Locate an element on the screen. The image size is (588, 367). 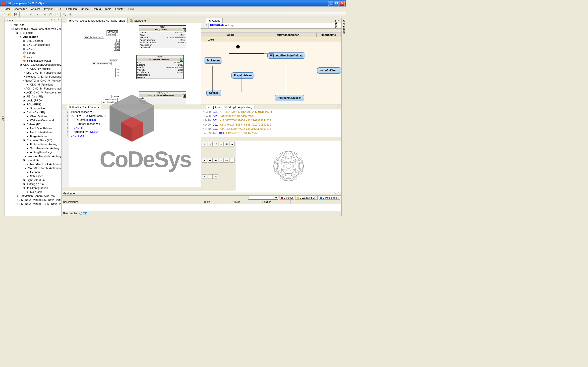
msg-col-header: Objekt is located at coordinates (246, 202).